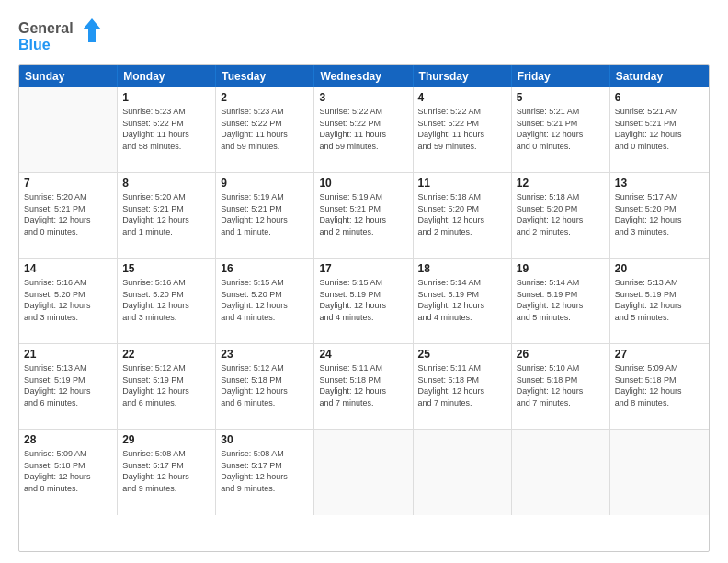 This screenshot has height=563, width=728. Describe the element at coordinates (265, 386) in the screenshot. I see `calendar-day-23: 23Sunrise: 5:12 AM Sunset: 5:18 PM Dayli…` at that location.